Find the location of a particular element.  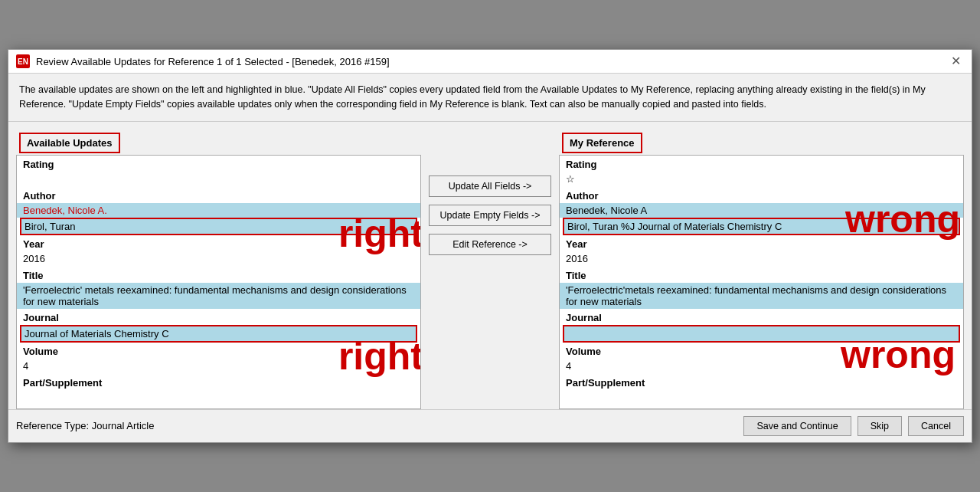

left-author-row-1: Benedek, Nicole A. is located at coordinates (219, 210).